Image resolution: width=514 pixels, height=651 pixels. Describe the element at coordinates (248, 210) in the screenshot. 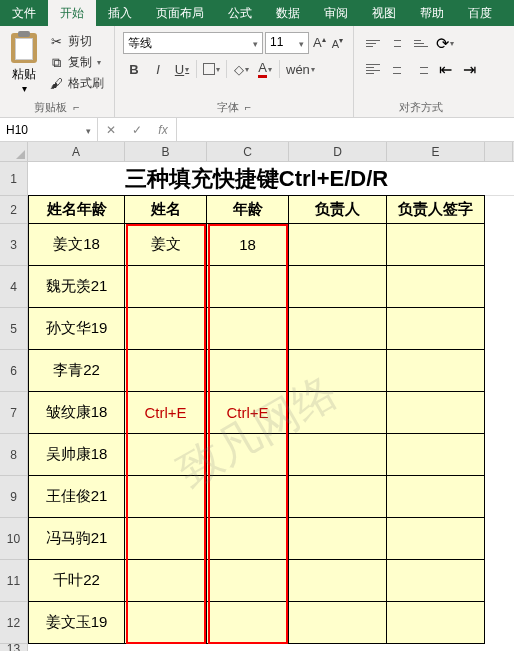

I see `header-cell: 年龄` at that location.